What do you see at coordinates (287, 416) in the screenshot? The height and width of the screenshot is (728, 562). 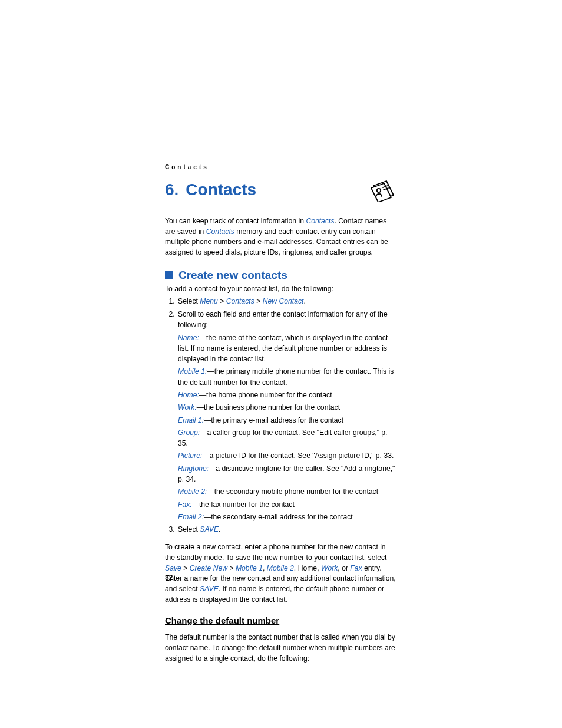 I see `step-2: Scroll to each field and enter the conta…` at bounding box center [287, 416].